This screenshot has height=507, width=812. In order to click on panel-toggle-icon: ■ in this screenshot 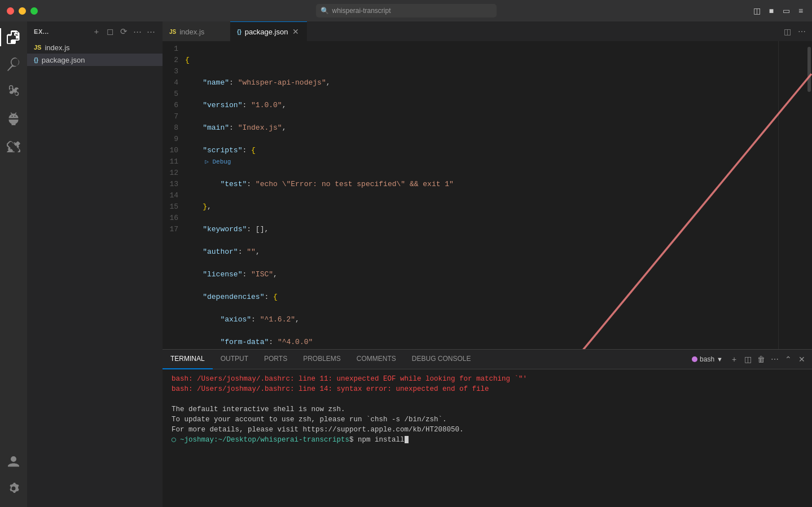, I will do `click(771, 11)`.